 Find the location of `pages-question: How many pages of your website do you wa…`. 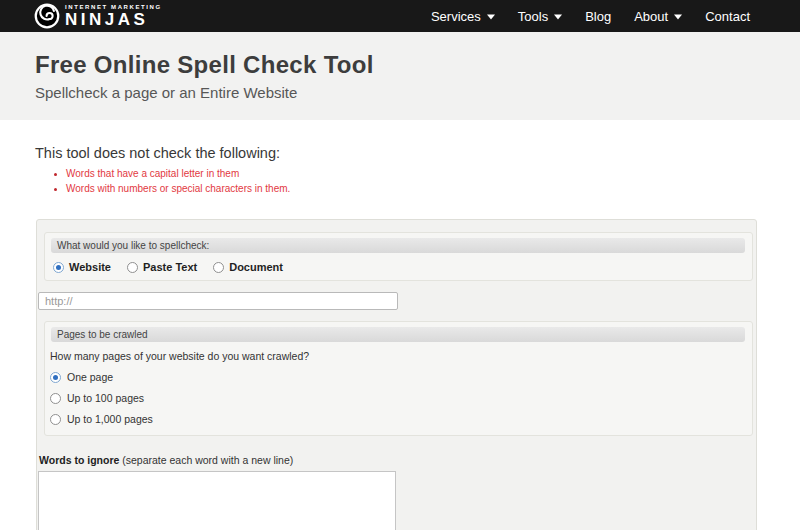

pages-question: How many pages of your website do you wa… is located at coordinates (398, 356).